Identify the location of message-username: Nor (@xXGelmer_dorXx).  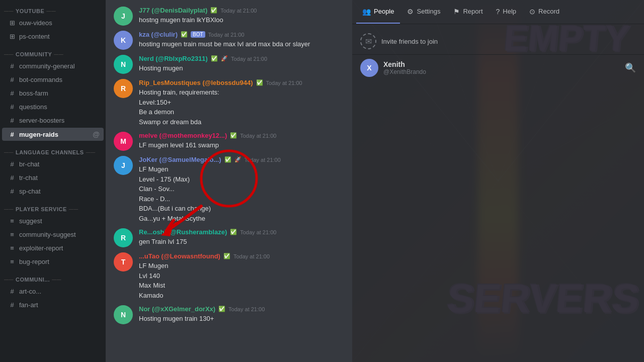
(177, 309).